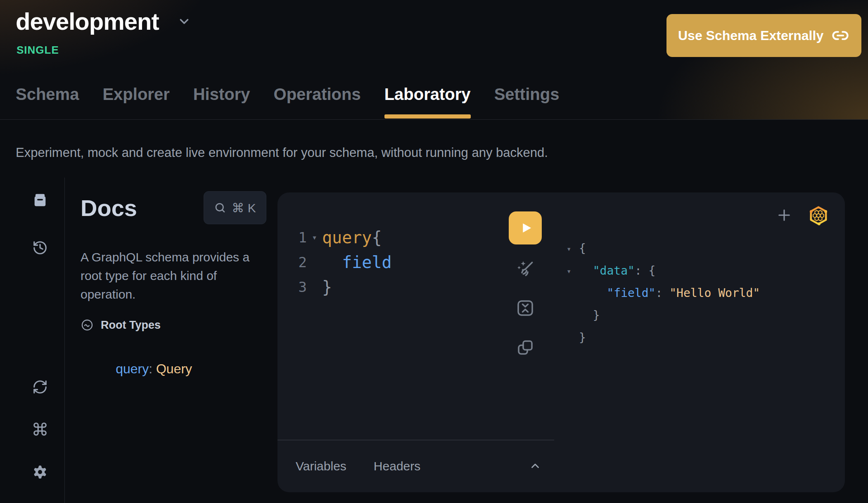  What do you see at coordinates (393, 262) in the screenshot?
I see `query-editor-line: 2 field` at bounding box center [393, 262].